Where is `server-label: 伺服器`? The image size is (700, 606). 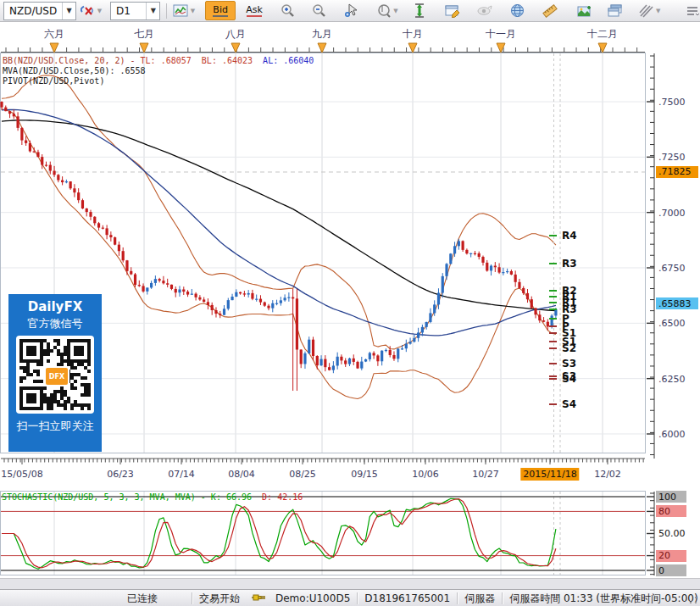 server-label: 伺服器 is located at coordinates (480, 598).